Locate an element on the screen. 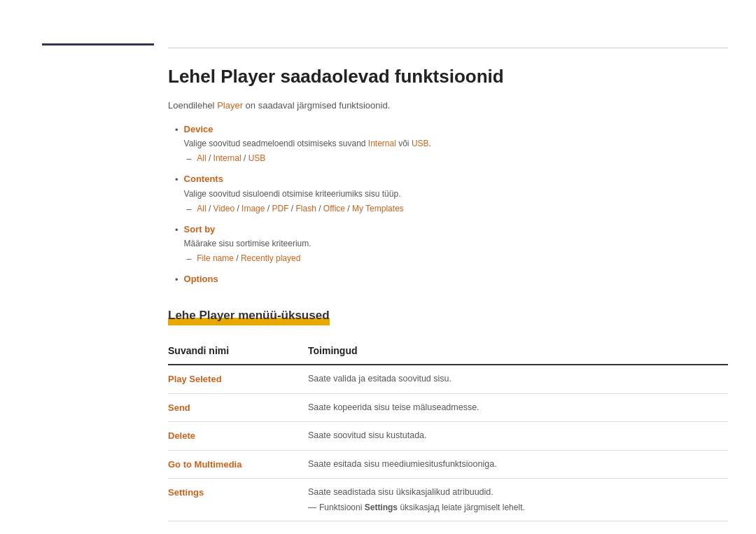 The height and width of the screenshot is (534, 756). bullet-desc: Valige soovitud sisuloendi otsimise krit… is located at coordinates (456, 194).